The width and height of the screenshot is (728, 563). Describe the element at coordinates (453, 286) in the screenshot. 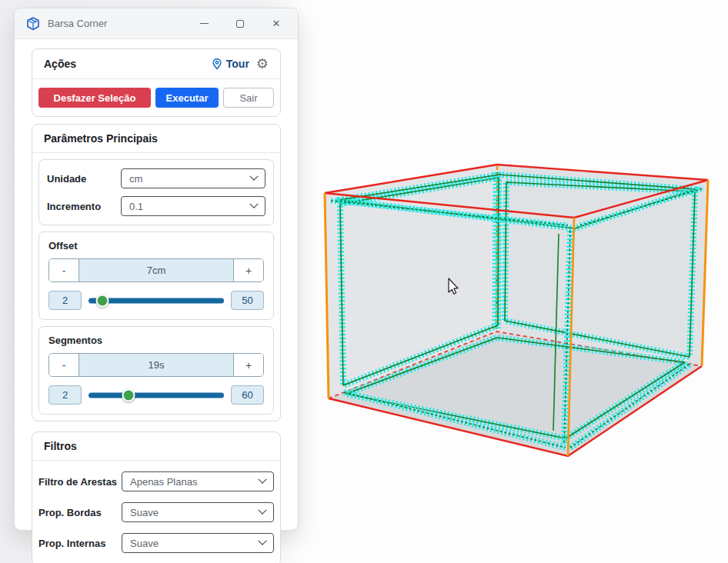

I see `mouse-cursor` at that location.